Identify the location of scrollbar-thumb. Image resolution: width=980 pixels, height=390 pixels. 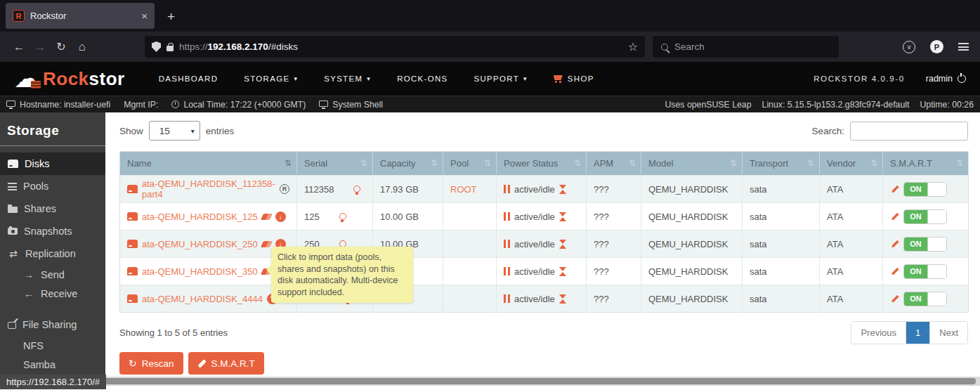
(530, 381).